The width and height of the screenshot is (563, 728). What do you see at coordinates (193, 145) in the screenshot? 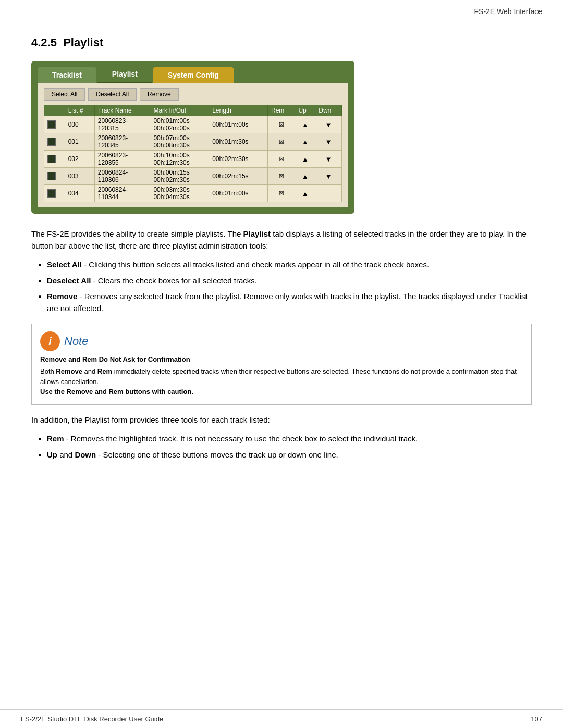
I see `inner-panel: Select All Deselect All Remove List # Tr…` at bounding box center [193, 145].